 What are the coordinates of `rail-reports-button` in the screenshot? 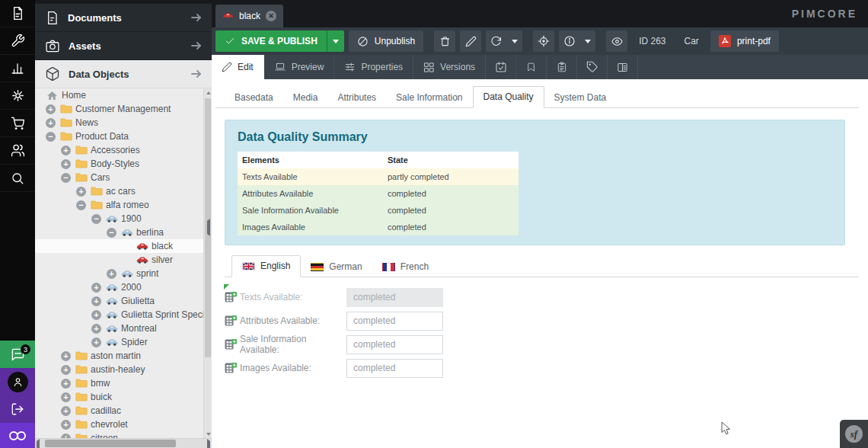 It's located at (18, 69).